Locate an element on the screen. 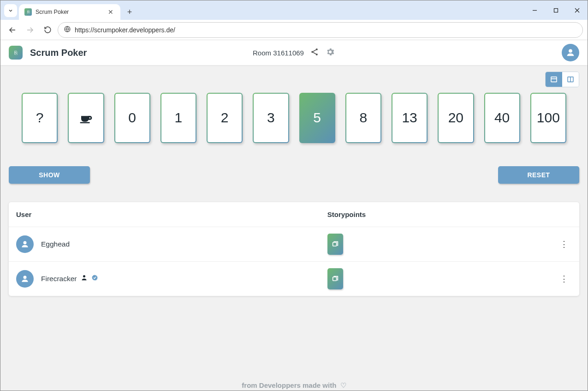 Image resolution: width=588 pixels, height=391 pixels. favicon-icon: ⎘ is located at coordinates (28, 12).